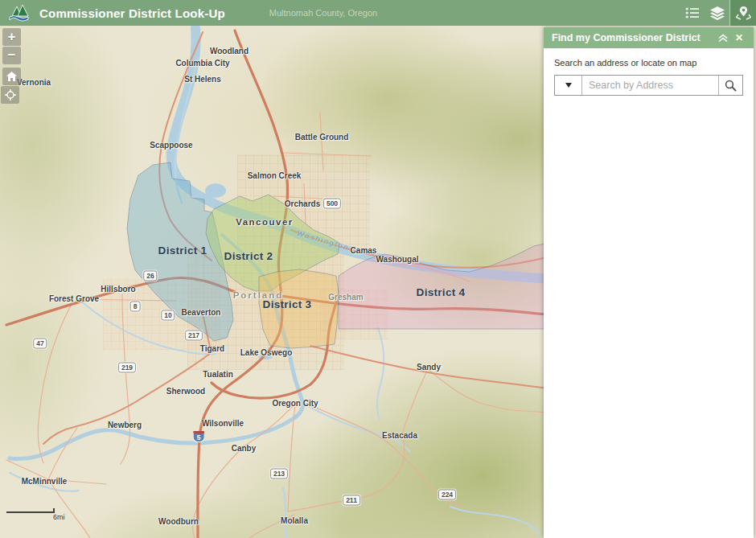  Describe the element at coordinates (11, 37) in the screenshot. I see `zoom-in-button: +` at that location.